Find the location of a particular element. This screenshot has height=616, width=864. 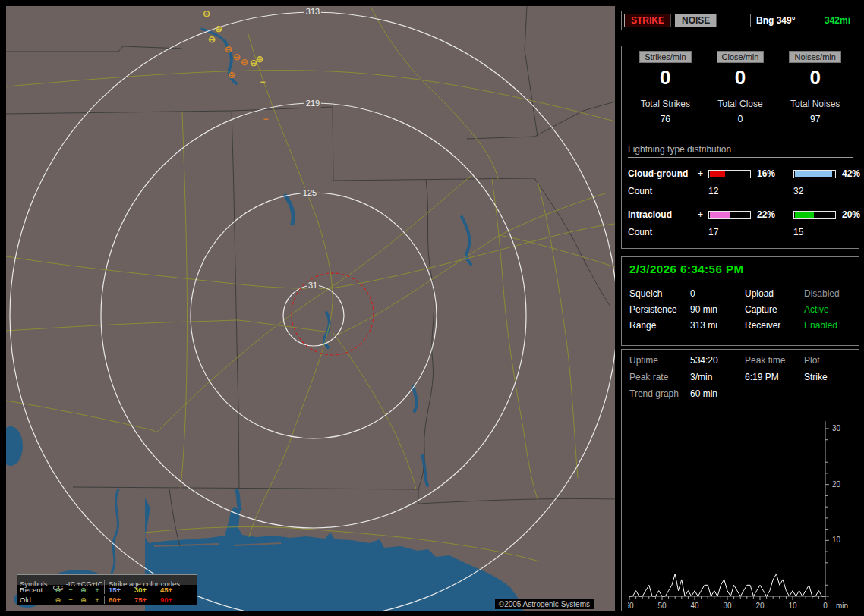

range-ring-label: 125 is located at coordinates (310, 193).